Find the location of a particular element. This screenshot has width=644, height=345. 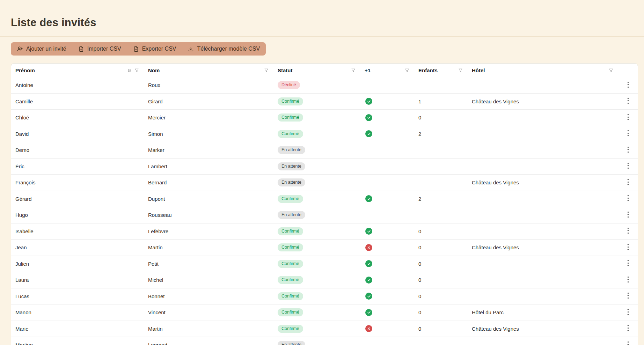

cell-nom: Marker is located at coordinates (209, 150).